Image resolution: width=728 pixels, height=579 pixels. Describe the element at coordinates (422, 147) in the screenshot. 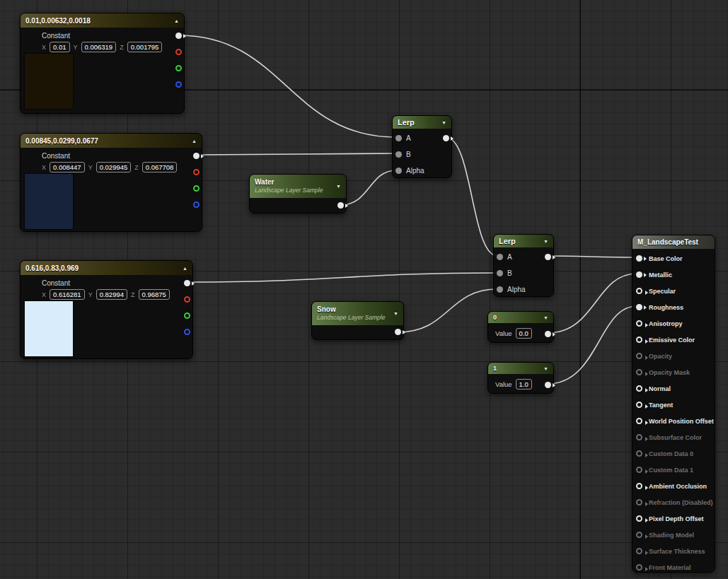

I see `lerp-node-1: Lerp ▼ A B Alpha` at that location.